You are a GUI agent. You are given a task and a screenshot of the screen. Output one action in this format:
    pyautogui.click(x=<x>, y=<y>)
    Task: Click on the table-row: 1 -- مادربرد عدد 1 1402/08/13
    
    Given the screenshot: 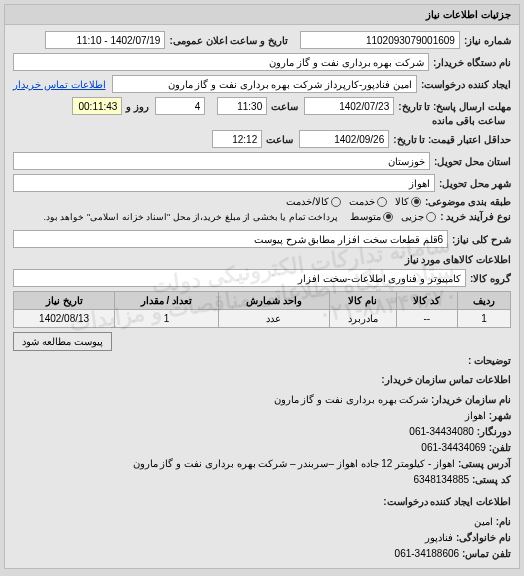 What is the action you would take?
    pyautogui.click(x=262, y=319)
    